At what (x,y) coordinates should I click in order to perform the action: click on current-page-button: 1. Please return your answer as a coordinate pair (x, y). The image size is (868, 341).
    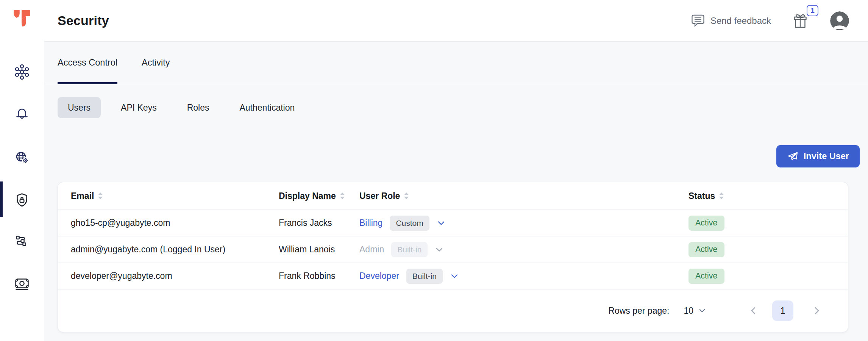
    Looking at the image, I should click on (783, 311).